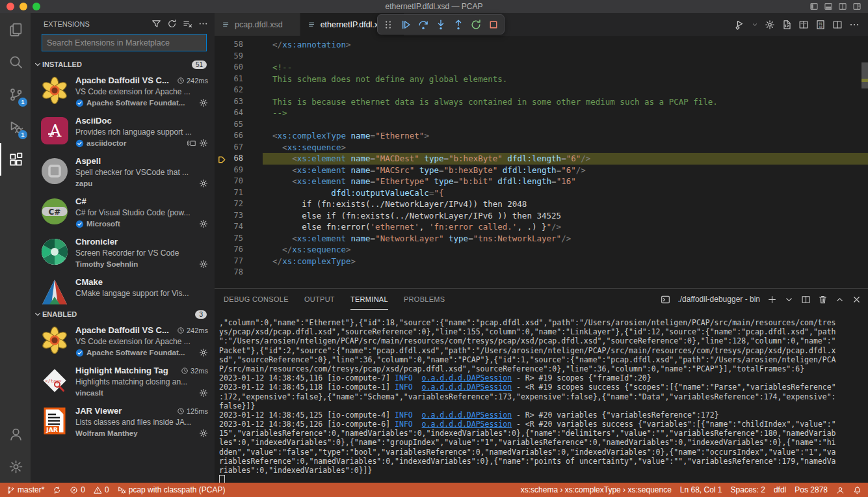 The height and width of the screenshot is (497, 868). Describe the element at coordinates (388, 25) in the screenshot. I see `drag-handle-button` at that location.